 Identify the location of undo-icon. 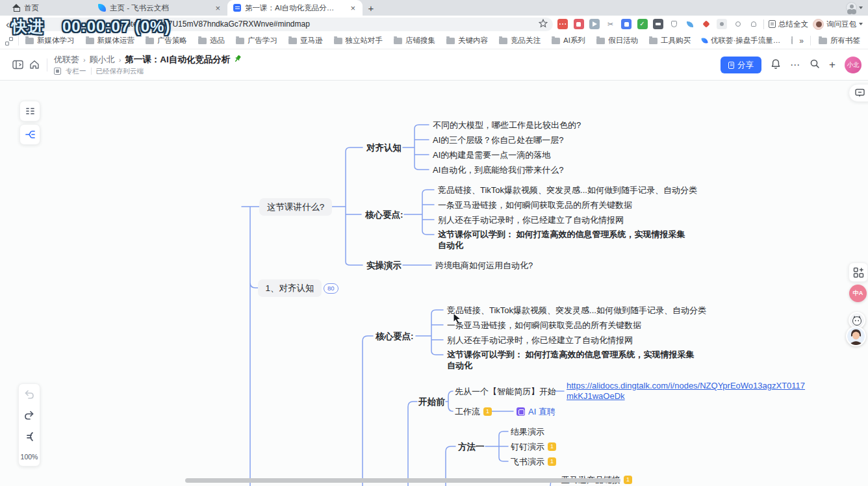
(29, 396).